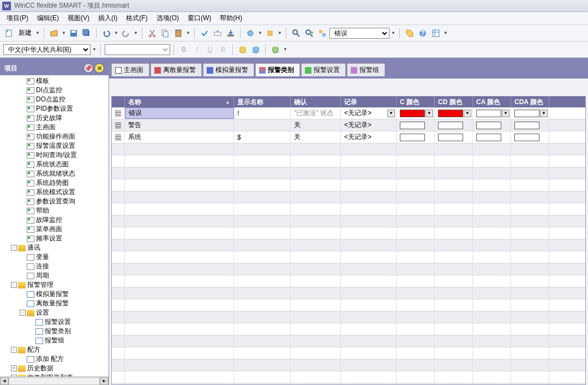  What do you see at coordinates (218, 33) in the screenshot?
I see `transfer-icon` at bounding box center [218, 33].